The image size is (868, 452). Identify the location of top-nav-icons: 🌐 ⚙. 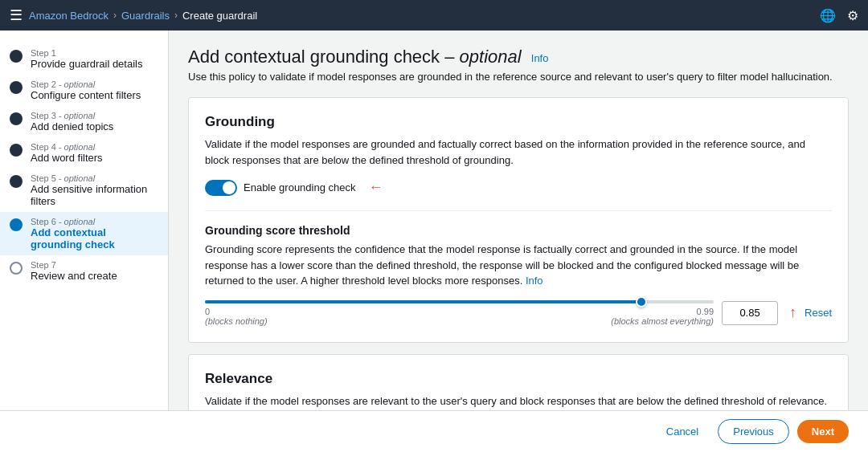
(839, 16).